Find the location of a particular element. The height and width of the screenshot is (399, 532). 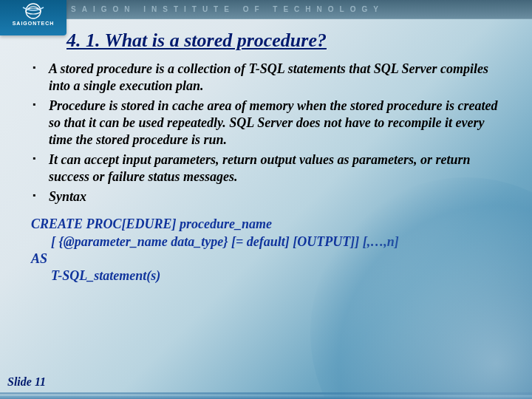

bullet-text: A stored procedure is a collection of T-… is located at coordinates (269, 77).